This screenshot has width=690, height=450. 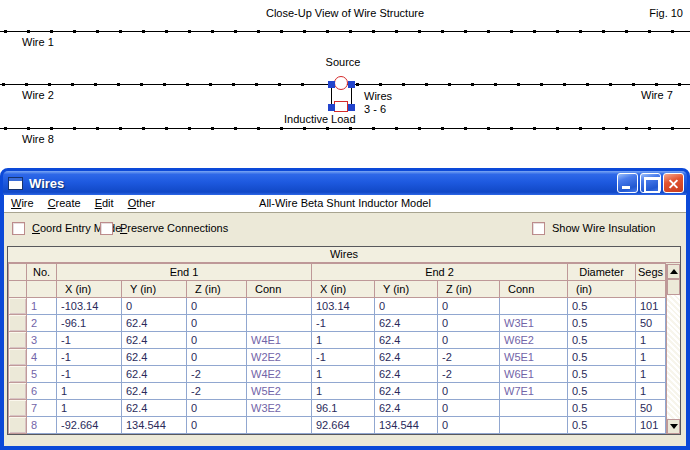 What do you see at coordinates (534, 324) in the screenshot?
I see `wire-value-cell: W3E1` at bounding box center [534, 324].